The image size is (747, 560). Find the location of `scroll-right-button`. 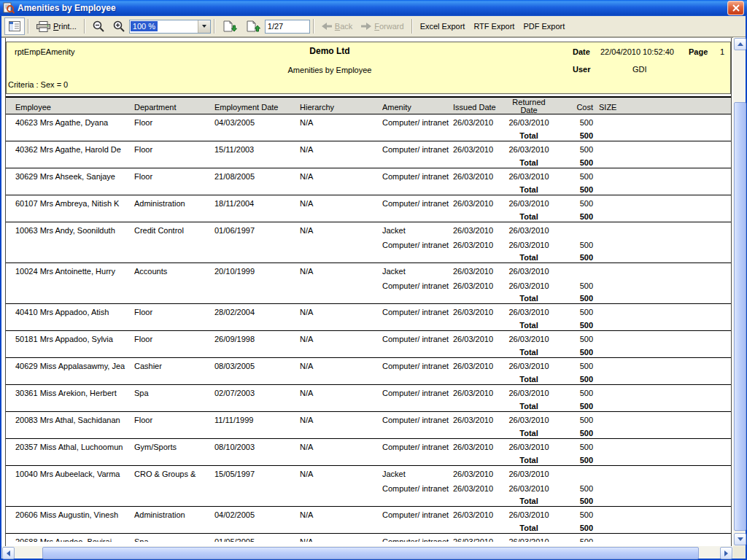

scroll-right-button is located at coordinates (727, 553).